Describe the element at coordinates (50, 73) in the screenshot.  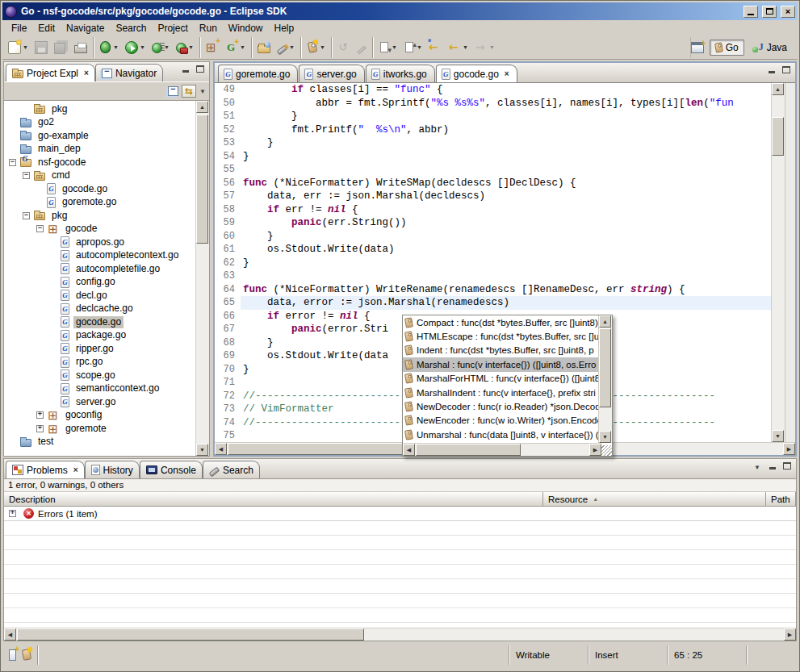
I see `view-tab-project-expl: Project Expl×` at that location.